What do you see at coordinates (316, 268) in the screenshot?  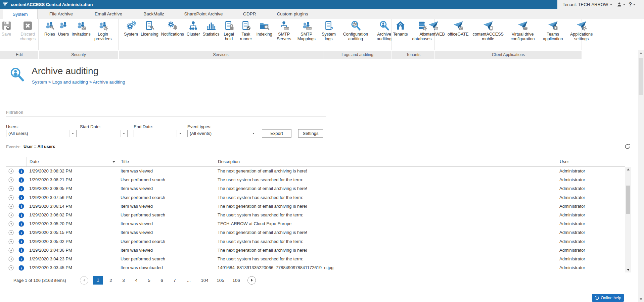 I see `table-row: i1/29/2020 3:03:45 PMItem was downloaded…` at bounding box center [316, 268].